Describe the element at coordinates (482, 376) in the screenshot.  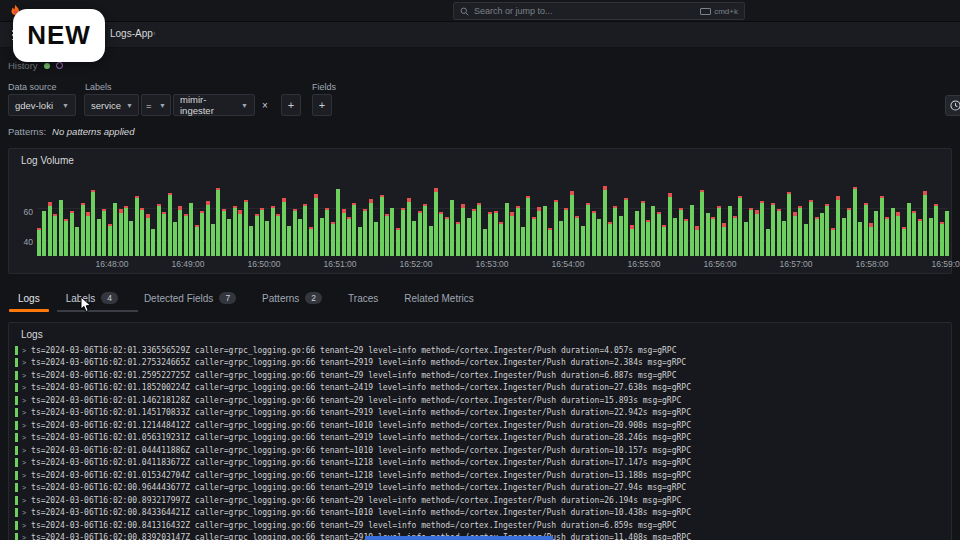
I see `log-line: >ts=2024-03-06T16:02:01.259522725Z calle…` at that location.